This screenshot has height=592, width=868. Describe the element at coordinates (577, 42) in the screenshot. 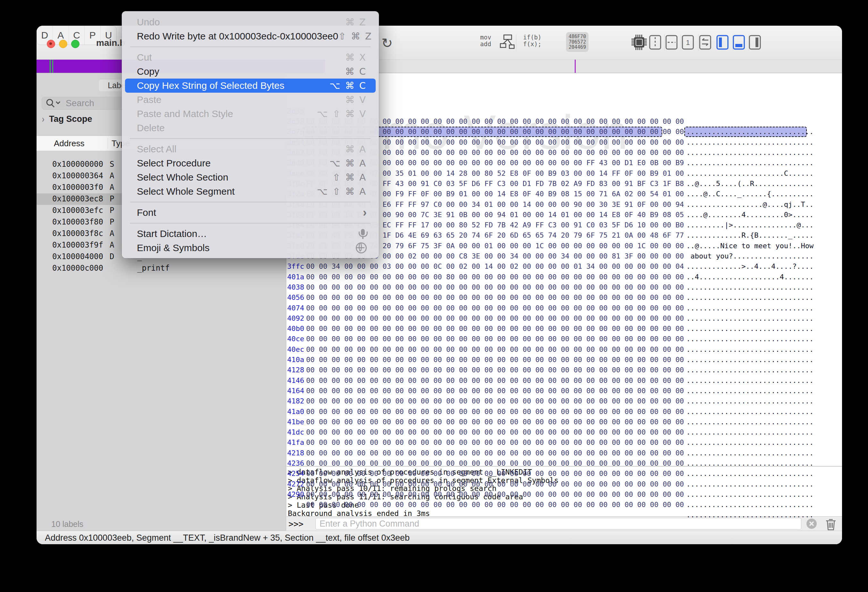

I see `hex-mode-icon: 486F70706572204469` at that location.